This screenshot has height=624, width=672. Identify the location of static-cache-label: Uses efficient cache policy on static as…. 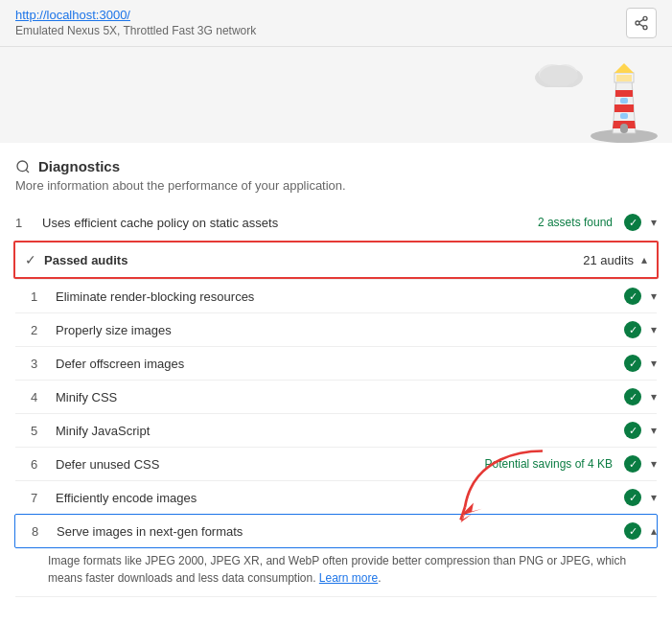
(286, 222).